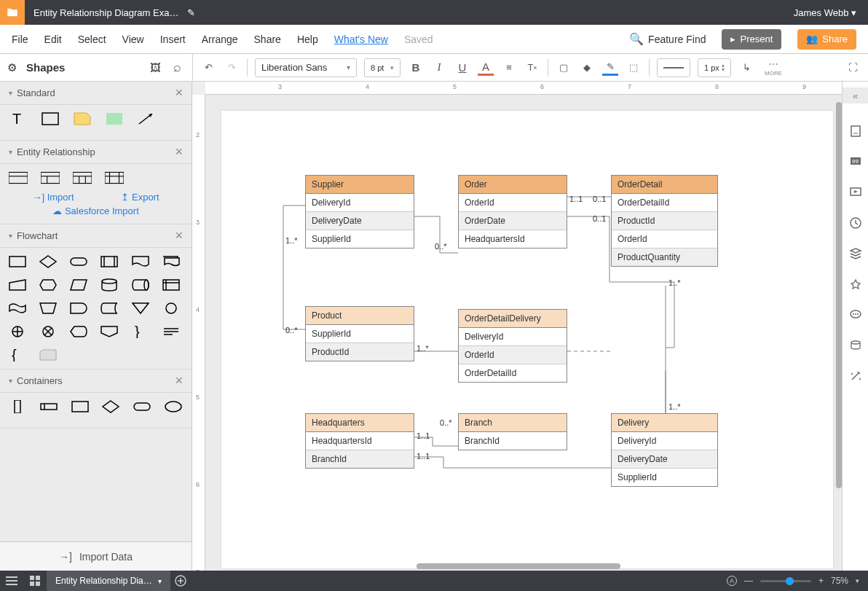 The width and height of the screenshot is (868, 591). I want to click on menu-insert: Insert, so click(173, 39).